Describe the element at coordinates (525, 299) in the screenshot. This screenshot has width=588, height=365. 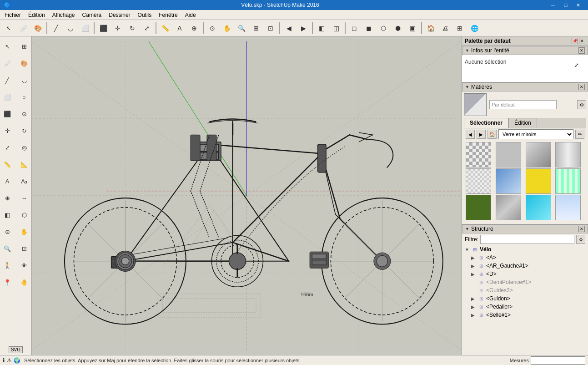
I see `tree-item-guidon: ▶ ⊞ <Guidon>` at that location.